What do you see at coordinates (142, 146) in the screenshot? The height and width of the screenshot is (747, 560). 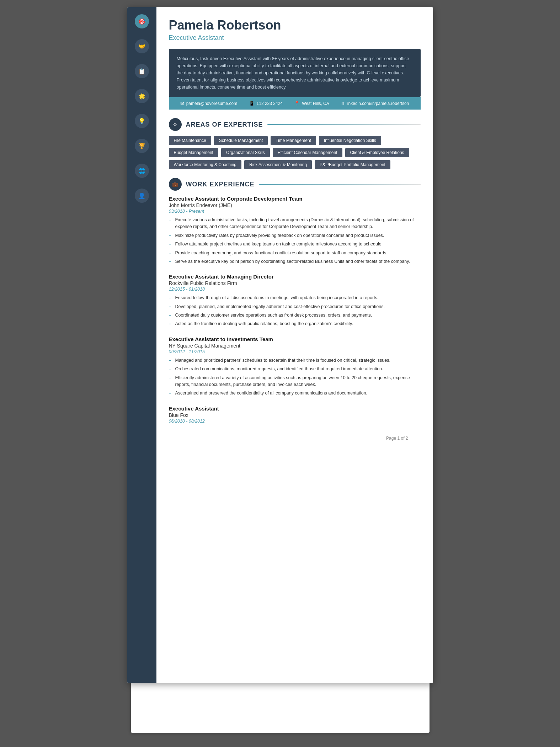 I see `sidebar-icon-5: 🏆` at bounding box center [142, 146].